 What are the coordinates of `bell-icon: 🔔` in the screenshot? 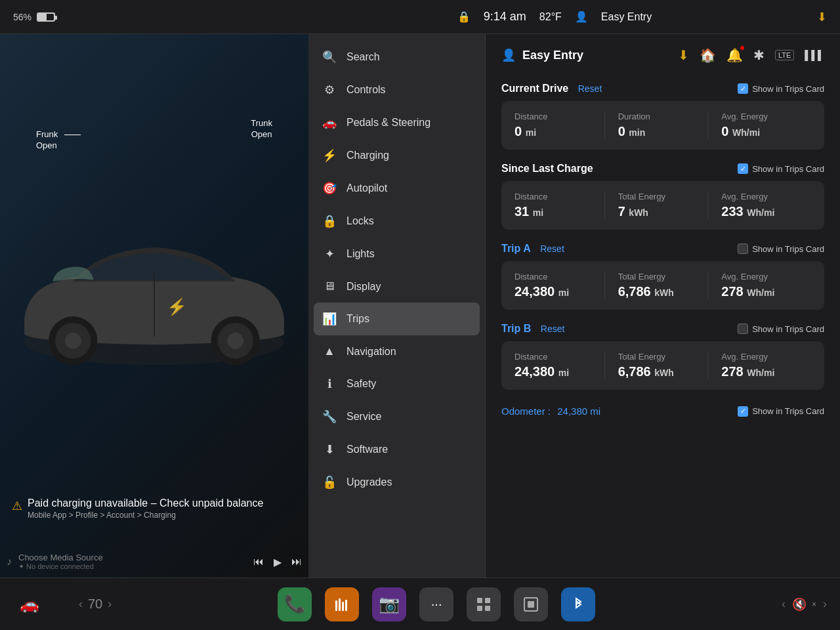 It's located at (735, 55).